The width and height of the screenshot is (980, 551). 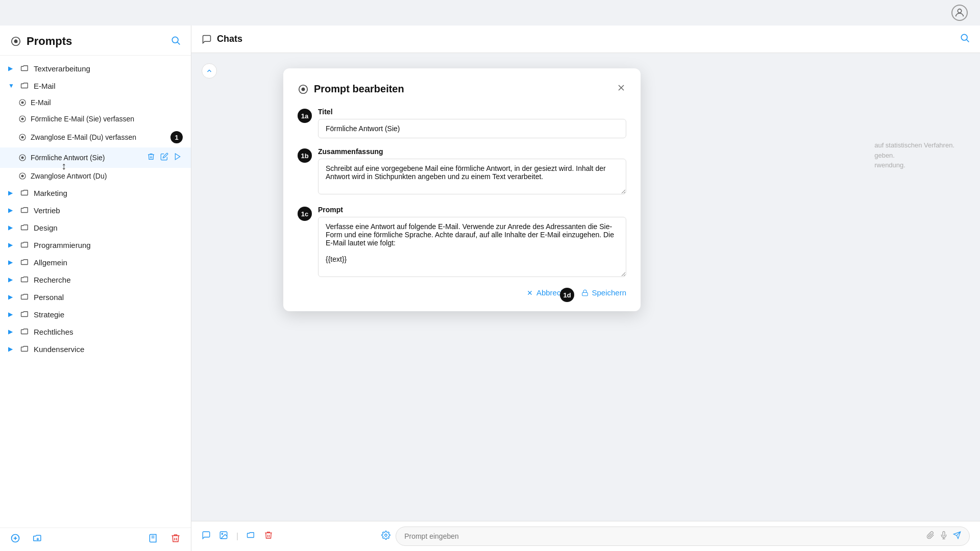 I want to click on delete-prompt-button, so click(x=151, y=158).